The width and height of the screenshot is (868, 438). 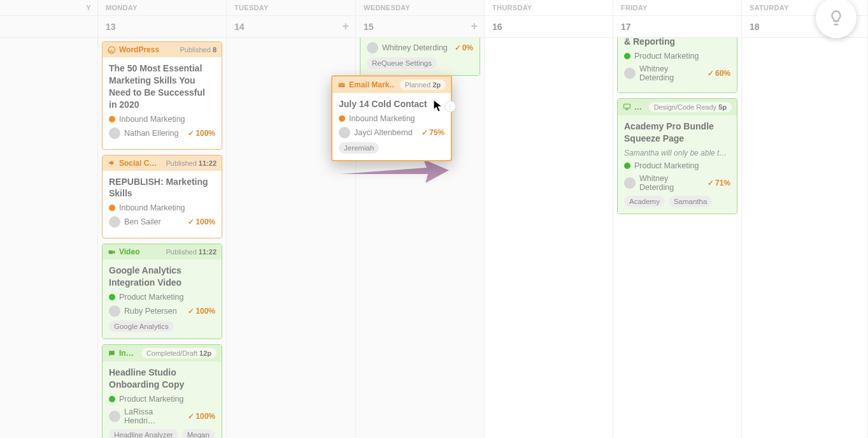 What do you see at coordinates (549, 219) in the screenshot?
I see `day-column-thursday: THURSDAY 16` at bounding box center [549, 219].